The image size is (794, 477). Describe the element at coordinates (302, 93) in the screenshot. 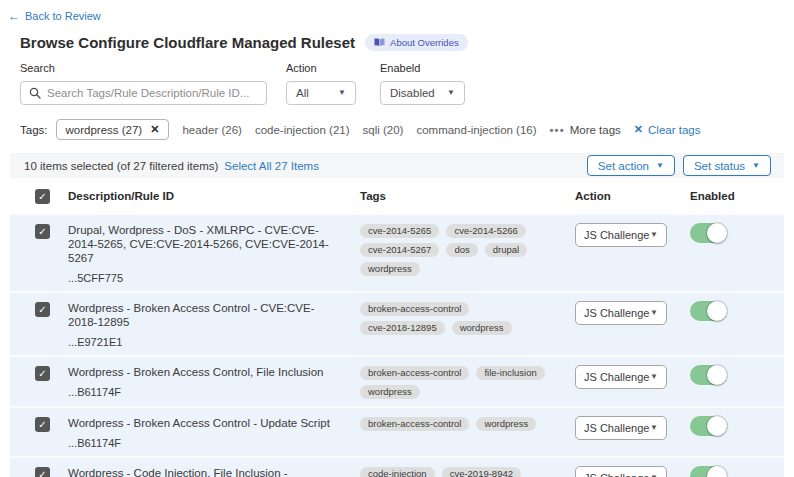

I see `action-filter-value: All` at that location.